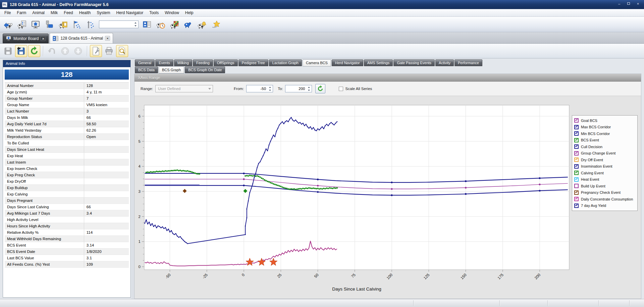 The width and height of the screenshot is (644, 307). I want to click on animal-report-icon, so click(8, 25).